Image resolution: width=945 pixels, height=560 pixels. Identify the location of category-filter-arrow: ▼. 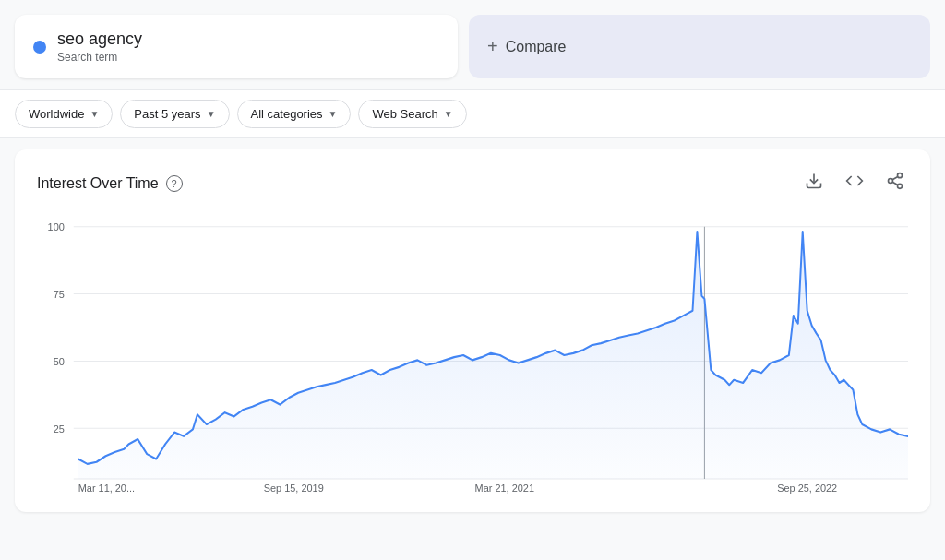
(333, 114).